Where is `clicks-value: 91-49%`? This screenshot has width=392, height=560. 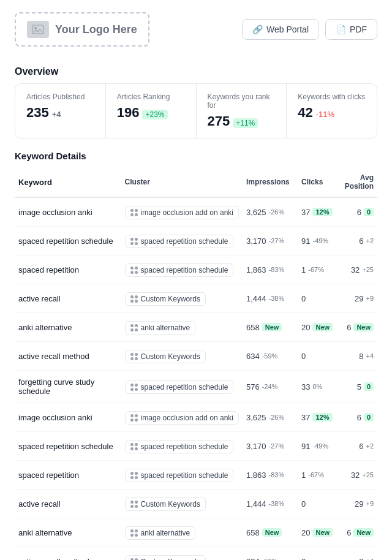 clicks-value: 91-49% is located at coordinates (319, 446).